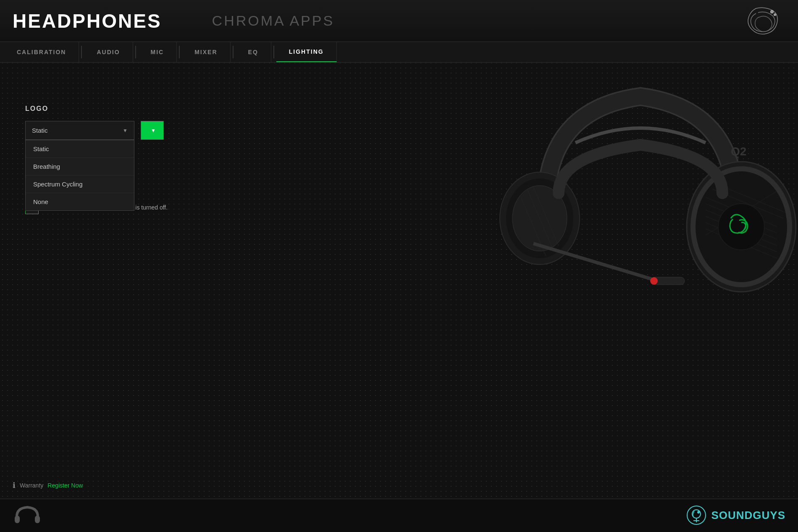 The height and width of the screenshot is (532, 798). Describe the element at coordinates (153, 131) in the screenshot. I see `color-picker-arrow-icon: ▼` at that location.